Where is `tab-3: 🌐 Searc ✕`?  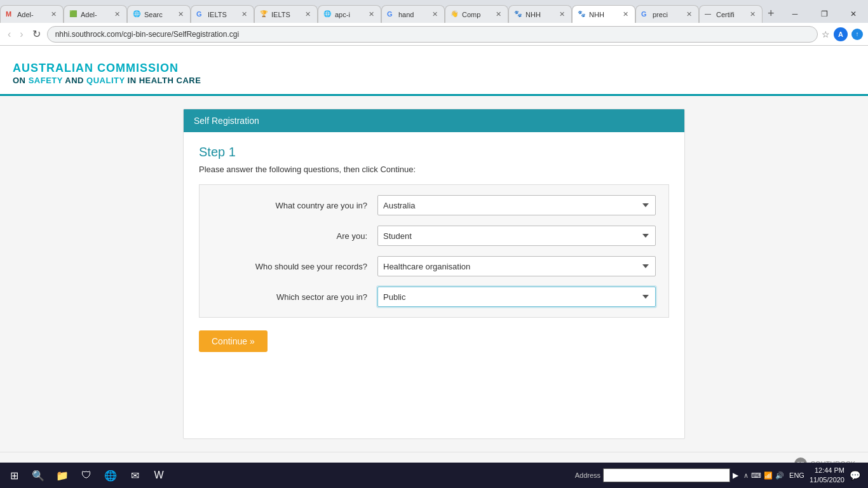
tab-3: 🌐 Searc ✕ is located at coordinates (159, 14).